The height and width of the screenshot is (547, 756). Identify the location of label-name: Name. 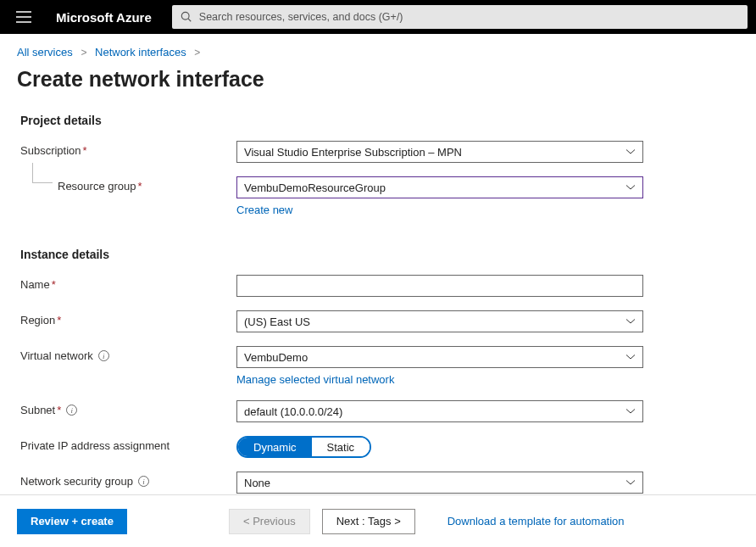
(36, 285).